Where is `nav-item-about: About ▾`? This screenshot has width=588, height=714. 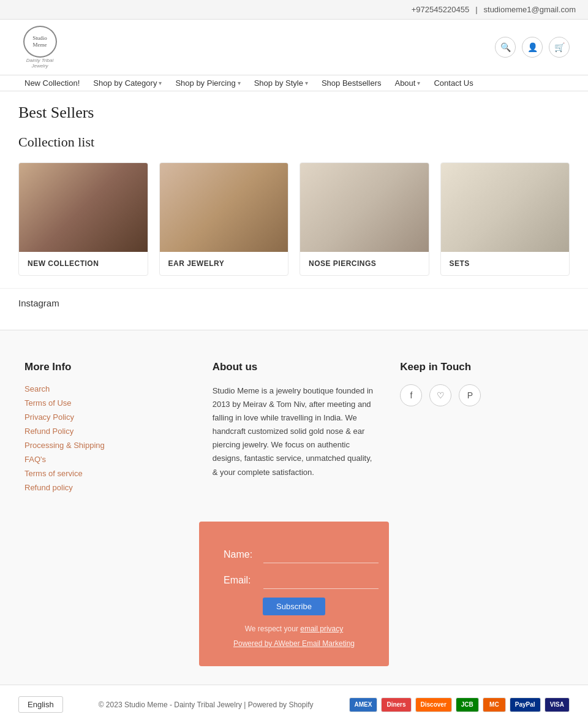
nav-item-about: About ▾ is located at coordinates (407, 83).